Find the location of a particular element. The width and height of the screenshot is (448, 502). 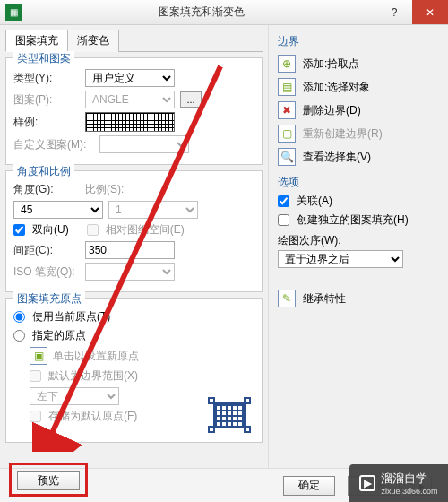

remove-boundary-icon: ✖ is located at coordinates (287, 110).